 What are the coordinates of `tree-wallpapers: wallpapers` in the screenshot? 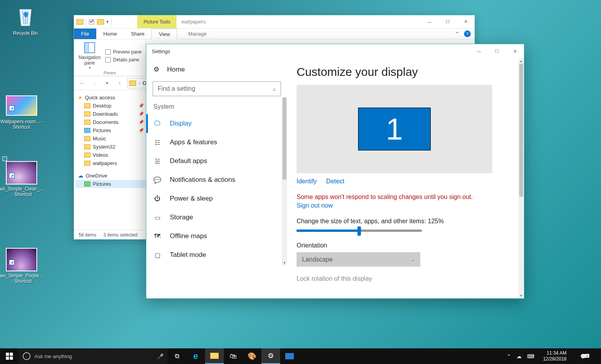 It's located at (111, 163).